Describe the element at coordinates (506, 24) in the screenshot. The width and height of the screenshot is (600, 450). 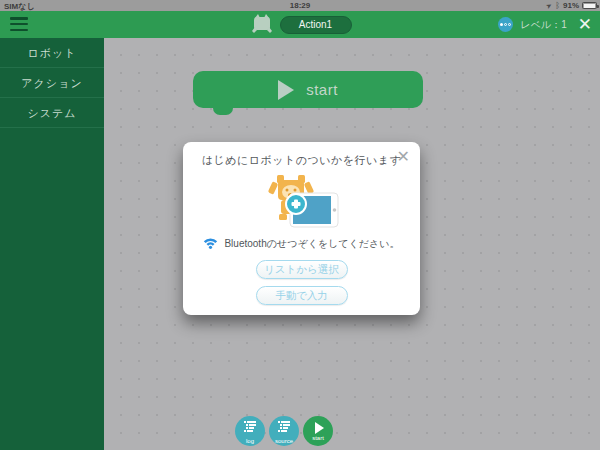
I see `level-badge-icon` at that location.